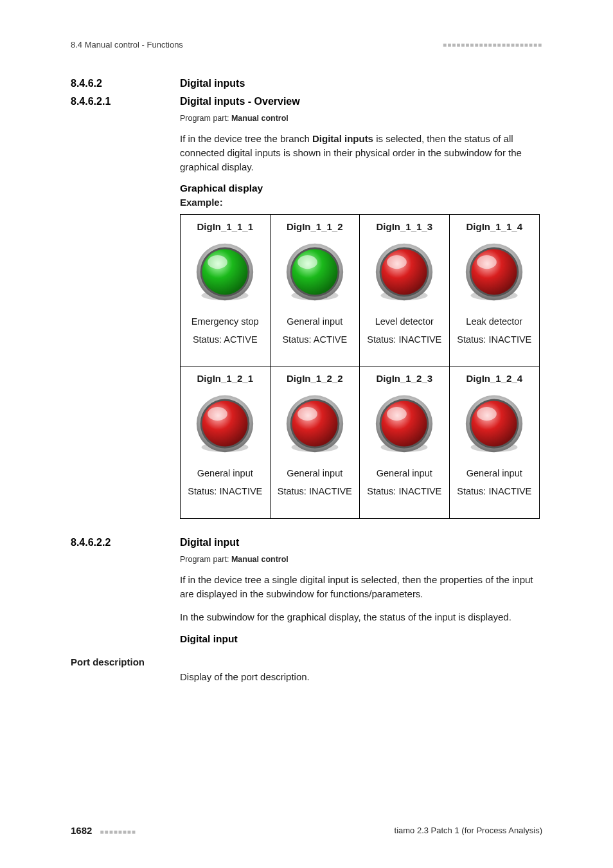  What do you see at coordinates (226, 442) in the screenshot?
I see `digital-input-cell: DigIn_1_2_1 General inputStatus: INAC­TI…` at bounding box center [226, 442].